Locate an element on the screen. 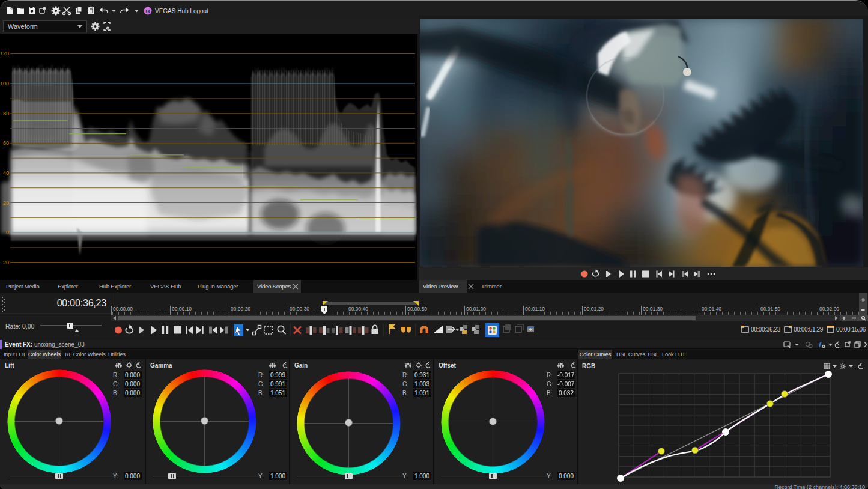  svg-text: -20 is located at coordinates (5, 263).